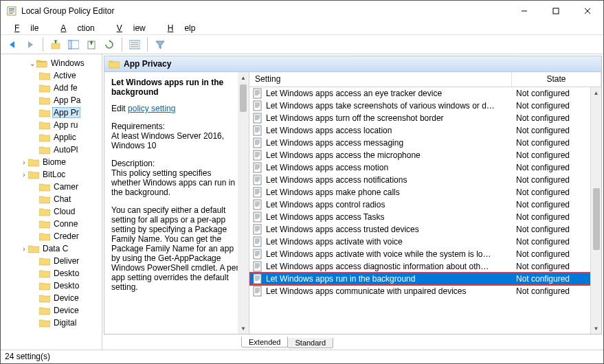 The width and height of the screenshot is (604, 364). I want to click on tree-node: Deliver, so click(51, 261).